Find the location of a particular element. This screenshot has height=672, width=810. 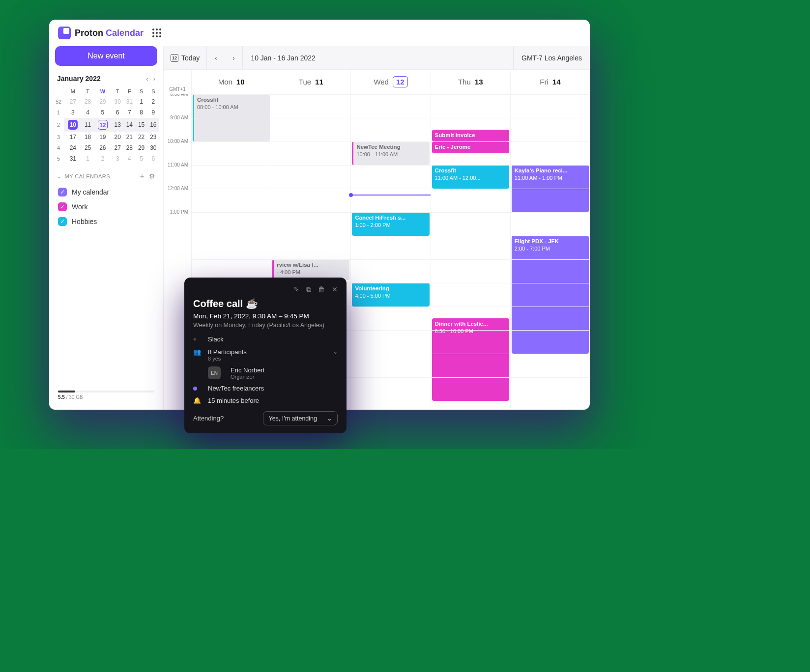

participants-status: 8 yes is located at coordinates (267, 359).